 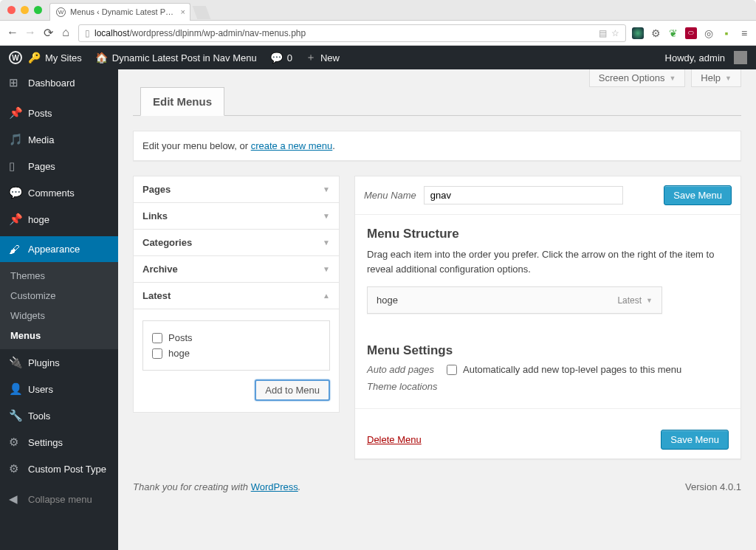 What do you see at coordinates (15, 499) in the screenshot?
I see `collapse-icon: ◀` at bounding box center [15, 499].